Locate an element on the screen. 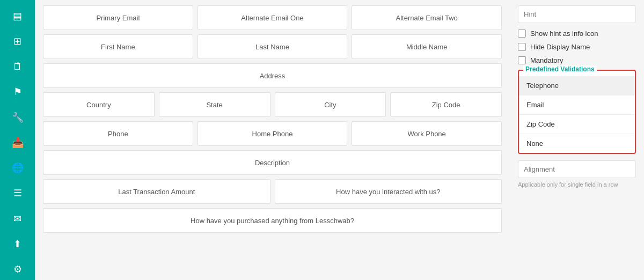  phone-field: Phone is located at coordinates (118, 134).